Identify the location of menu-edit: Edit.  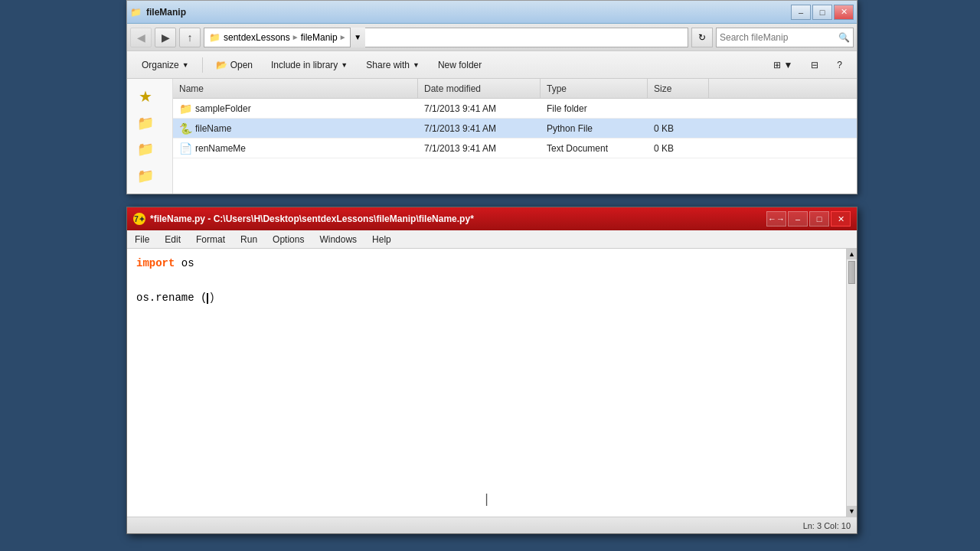
(173, 239).